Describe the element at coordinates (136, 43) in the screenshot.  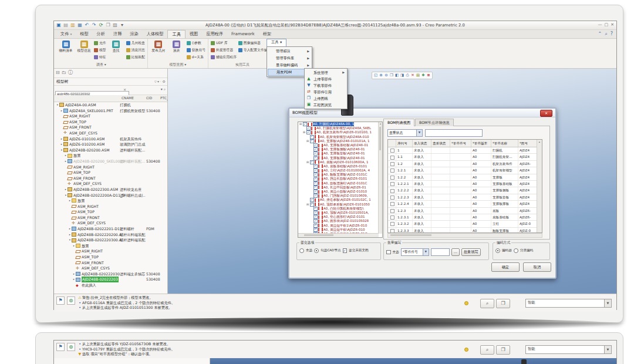
I see `ribbon-button: 几何检查` at that location.